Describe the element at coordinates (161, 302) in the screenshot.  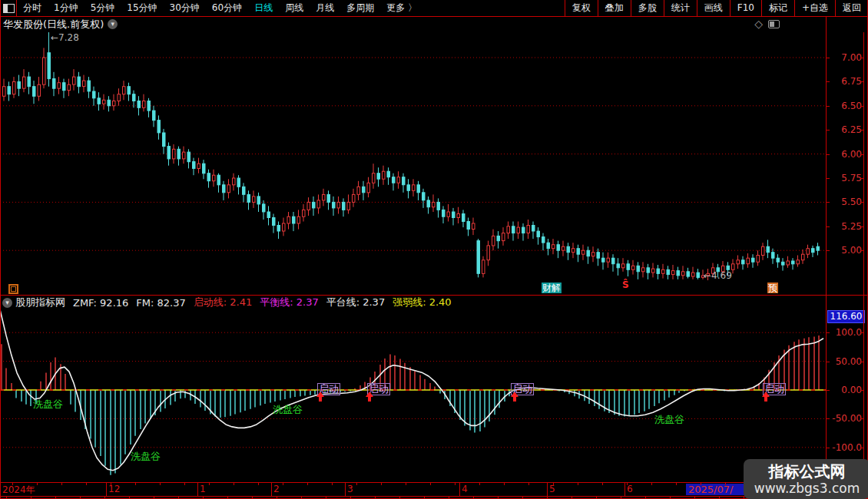
I see `indicator-field: FM: 82.37` at that location.